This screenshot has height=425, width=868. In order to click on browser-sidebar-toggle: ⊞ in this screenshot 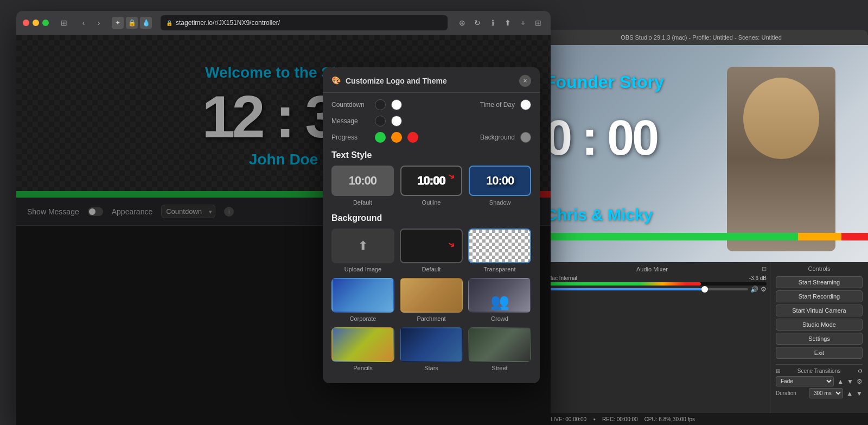, I will do `click(64, 23)`.